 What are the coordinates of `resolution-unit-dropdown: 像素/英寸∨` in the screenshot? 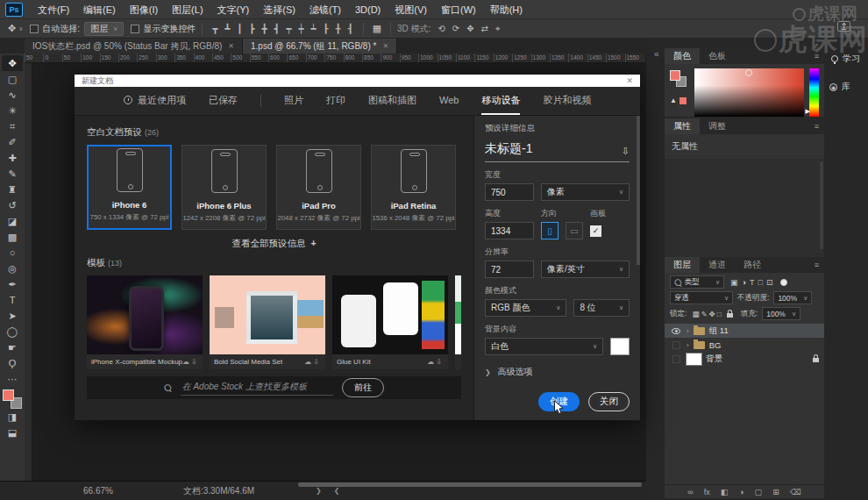 It's located at (586, 269).